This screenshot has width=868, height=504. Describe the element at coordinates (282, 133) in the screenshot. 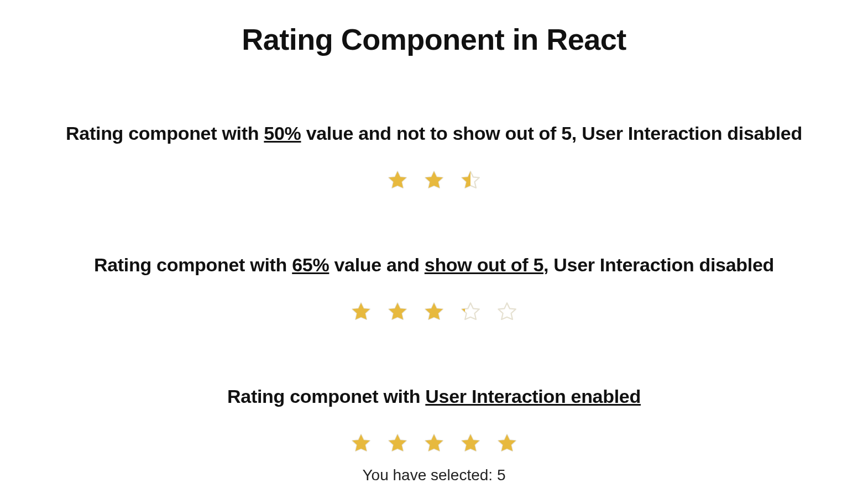

I see `heading-segment-underline: 50%` at that location.